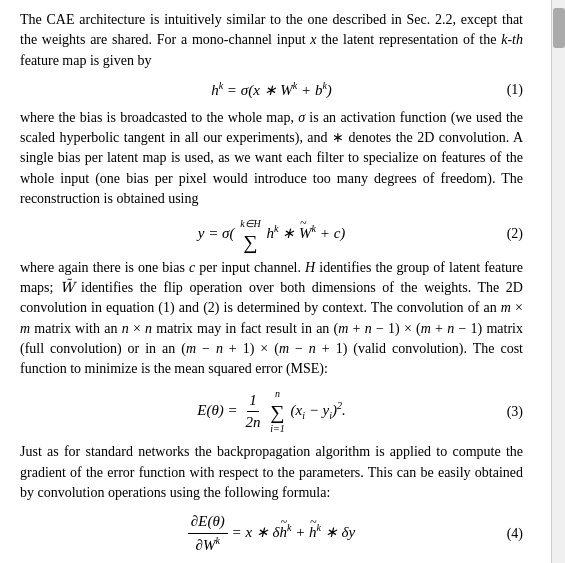 Image resolution: width=565 pixels, height=563 pixels. I want to click on eq3-content: E(θ) = 1 2n n ∑ i=1 (xi − yi)2., so click(271, 412).